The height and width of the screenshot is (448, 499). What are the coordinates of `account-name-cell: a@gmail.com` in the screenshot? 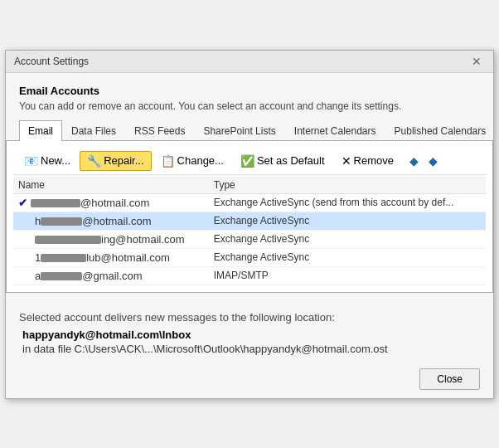 It's located at (111, 275).